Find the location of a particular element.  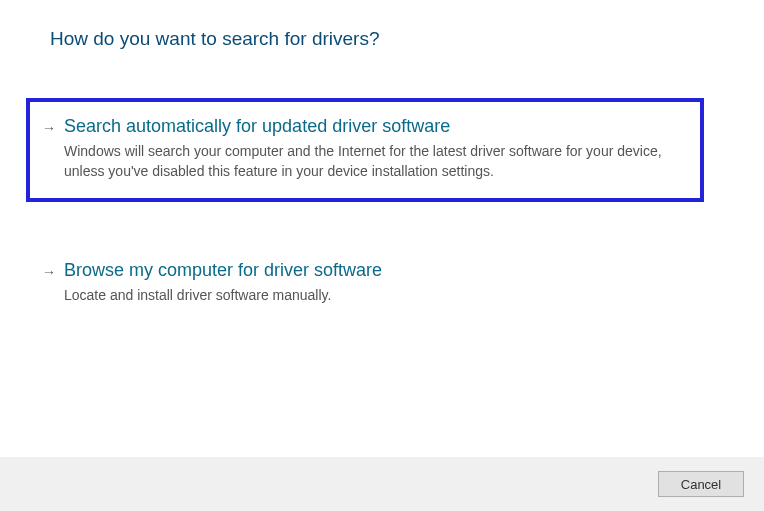

option-title: Search automatically for updated driver … is located at coordinates (374, 126).